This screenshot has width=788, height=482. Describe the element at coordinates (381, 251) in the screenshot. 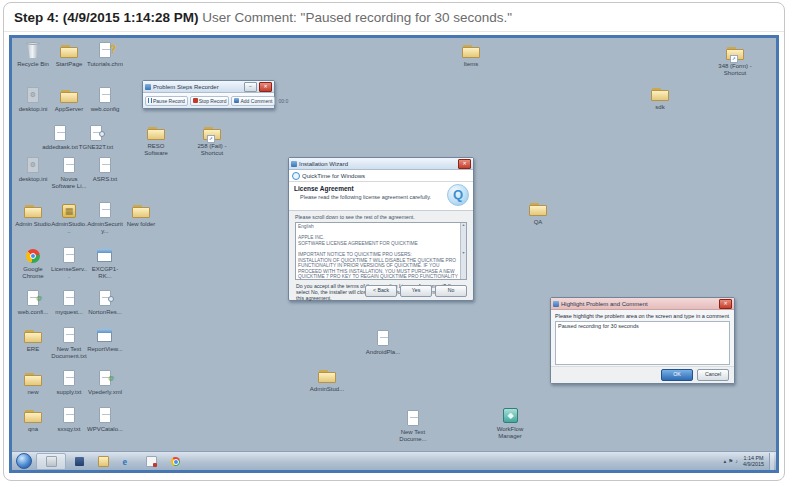

I see `license-text-box: English APPLE INC. SOFTWARE LICENSE AGRE…` at that location.